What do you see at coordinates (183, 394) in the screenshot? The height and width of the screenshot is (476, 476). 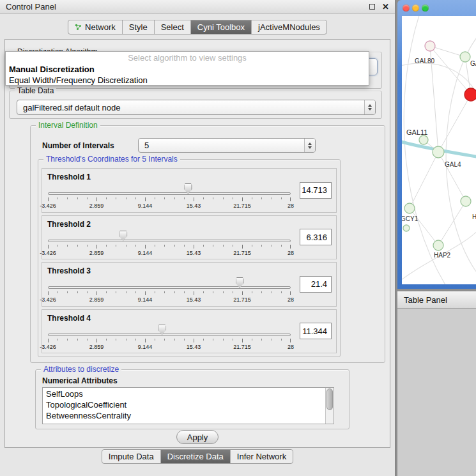 I see `list-item: SelfLoops` at bounding box center [183, 394].